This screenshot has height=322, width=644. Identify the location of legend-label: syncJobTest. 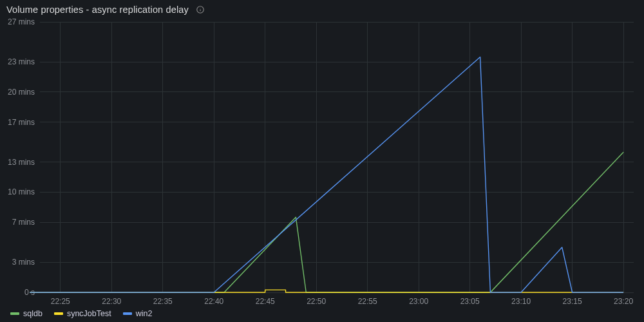
(89, 314).